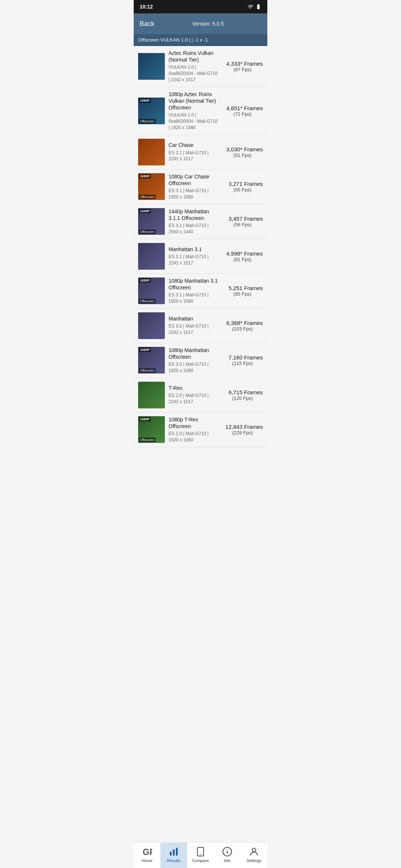 The height and width of the screenshot is (868, 401). Describe the element at coordinates (193, 361) in the screenshot. I see `benchmark-info: 1080p Manhattan Offscreen ES 3.0 | Mali-…` at that location.